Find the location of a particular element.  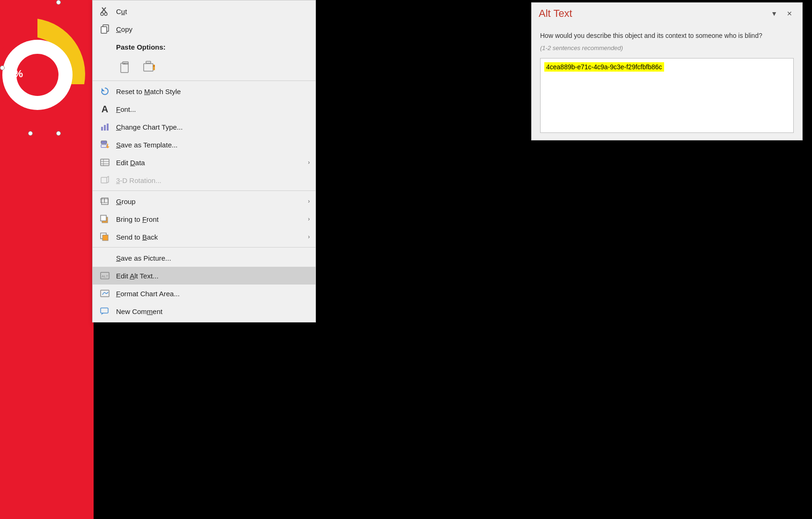

selection-handle-left is located at coordinates (2, 68).